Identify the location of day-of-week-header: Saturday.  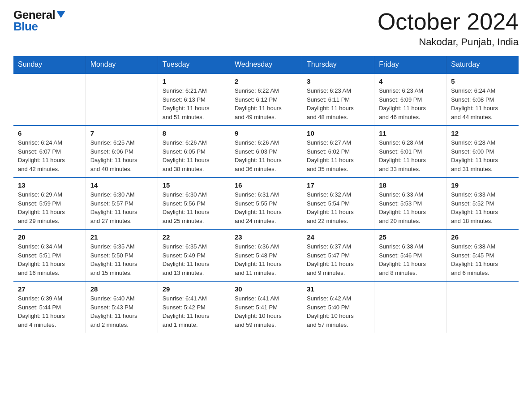
(483, 64).